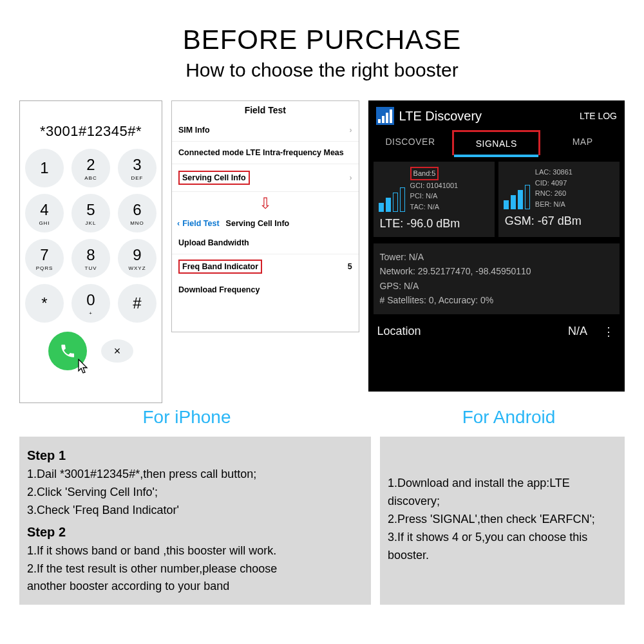 This screenshot has height=644, width=644. Describe the element at coordinates (265, 204) in the screenshot. I see `arrow-down-icon: ⇩` at that location.